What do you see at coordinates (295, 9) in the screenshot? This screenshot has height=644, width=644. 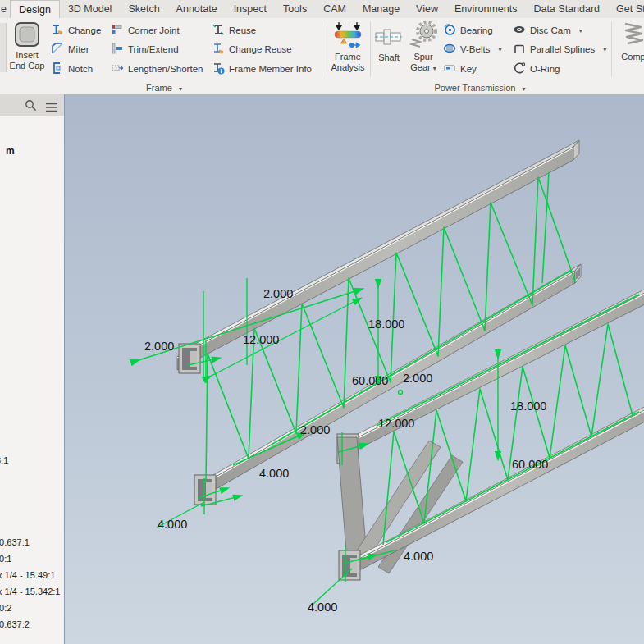 I see `tab-tools: Tools` at bounding box center [295, 9].